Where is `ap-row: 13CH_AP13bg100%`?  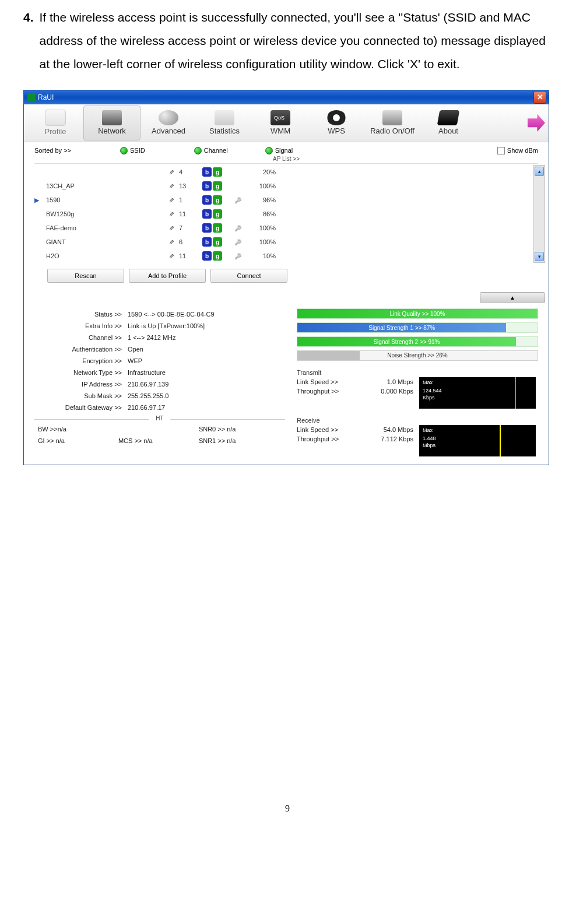 ap-row: 13CH_AP13bg100% is located at coordinates (283, 186).